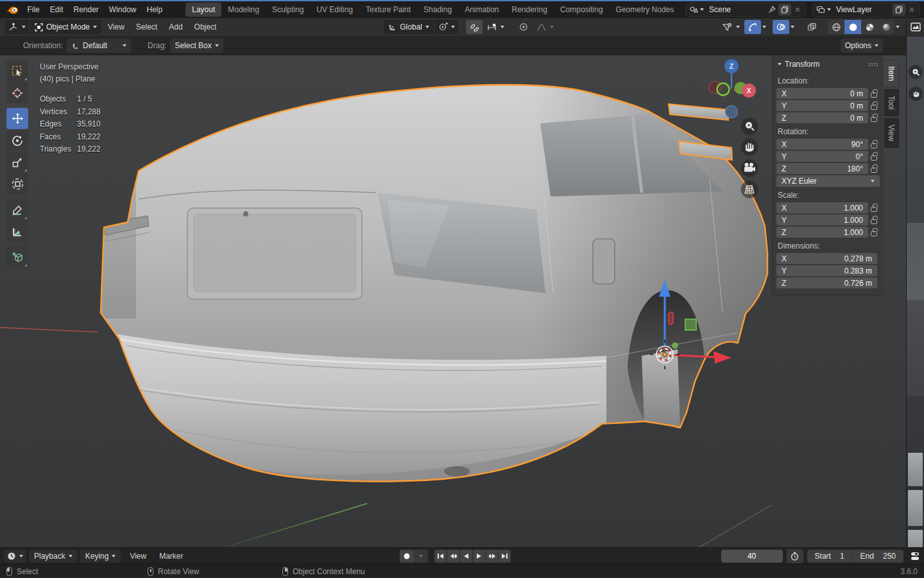 This screenshot has height=578, width=924. What do you see at coordinates (732, 27) in the screenshot?
I see `visibility-filter-button` at bounding box center [732, 27].